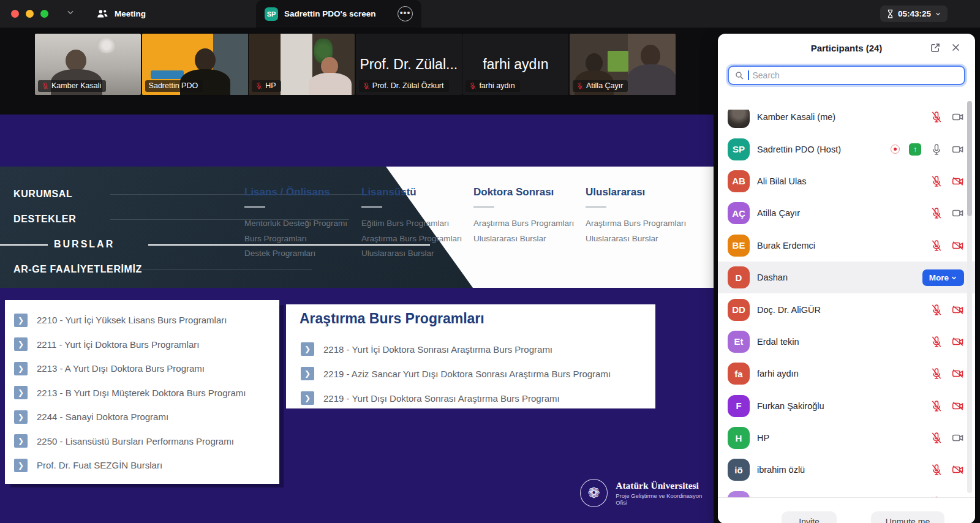  Describe the element at coordinates (739, 470) in the screenshot. I see `avatar: iö` at that location.